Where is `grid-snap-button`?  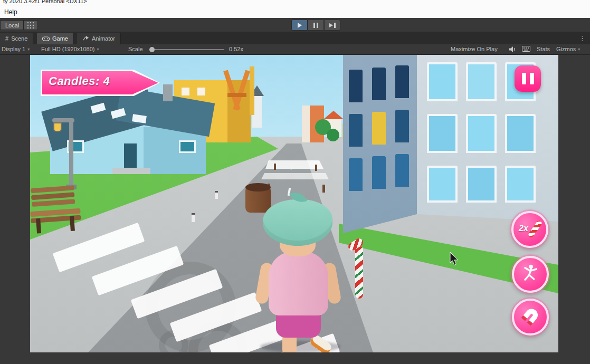
grid-snap-button is located at coordinates (31, 25).